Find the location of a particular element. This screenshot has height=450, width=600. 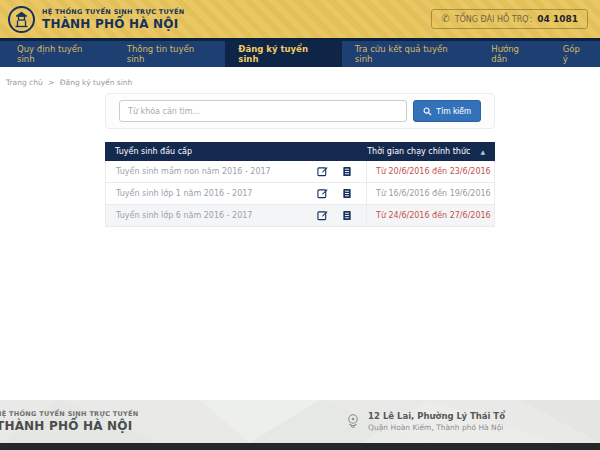

hotline-number: 04 1081 is located at coordinates (558, 19).